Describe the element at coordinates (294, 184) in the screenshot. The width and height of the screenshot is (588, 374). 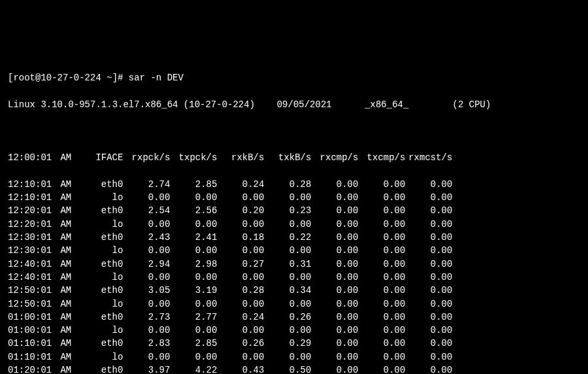
I see `table-row: 12:10:01 AMeth02.742.850.240.280.000.000…` at that location.